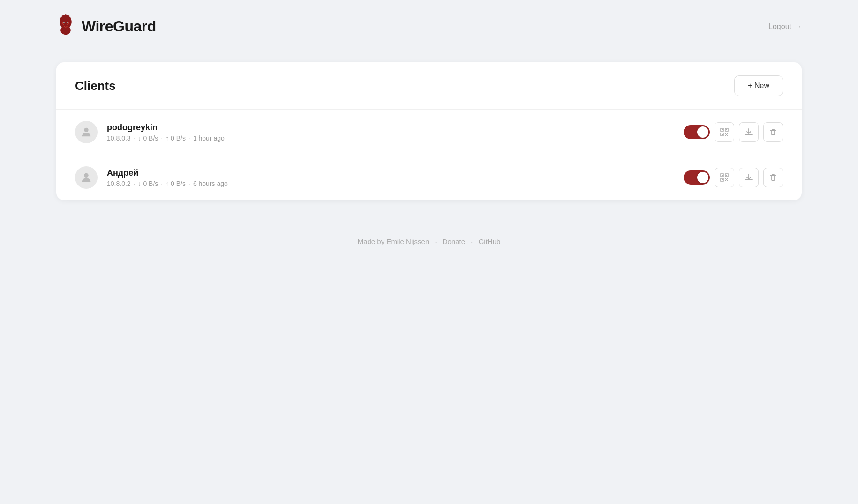 The height and width of the screenshot is (504, 858). What do you see at coordinates (395, 127) in the screenshot?
I see `client-name: podogreykin` at bounding box center [395, 127].